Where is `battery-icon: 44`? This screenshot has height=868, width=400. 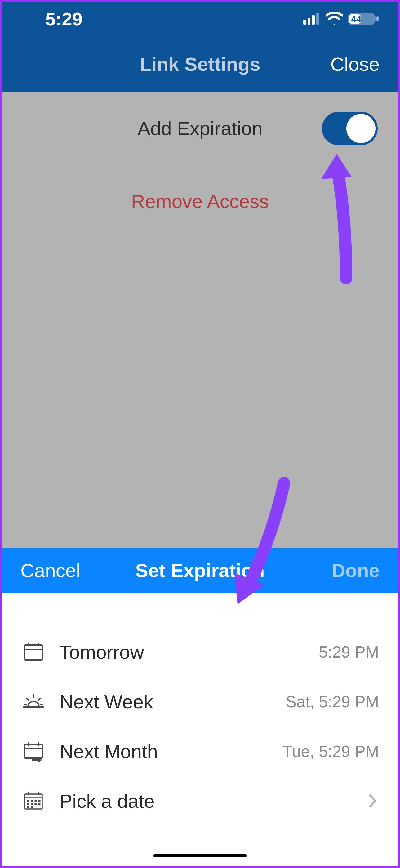
battery-icon: 44 is located at coordinates (363, 19).